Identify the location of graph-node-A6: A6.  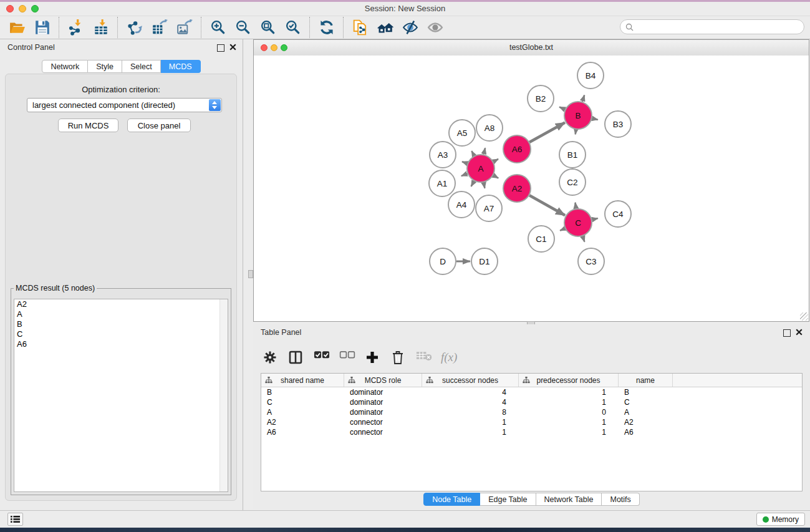
(517, 149).